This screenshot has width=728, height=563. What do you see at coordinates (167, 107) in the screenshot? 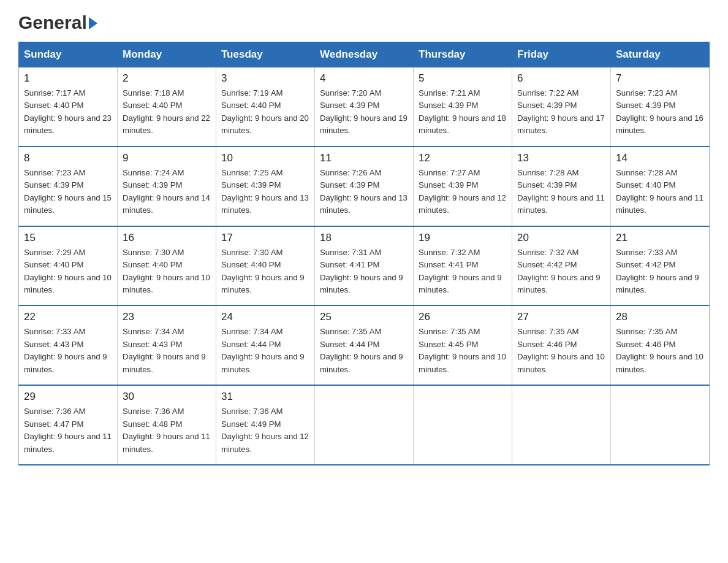
I see `calendar-cell: 2Sunrise: 7:18 AMSunset: 4:40 PMDaylight…` at bounding box center [167, 107].